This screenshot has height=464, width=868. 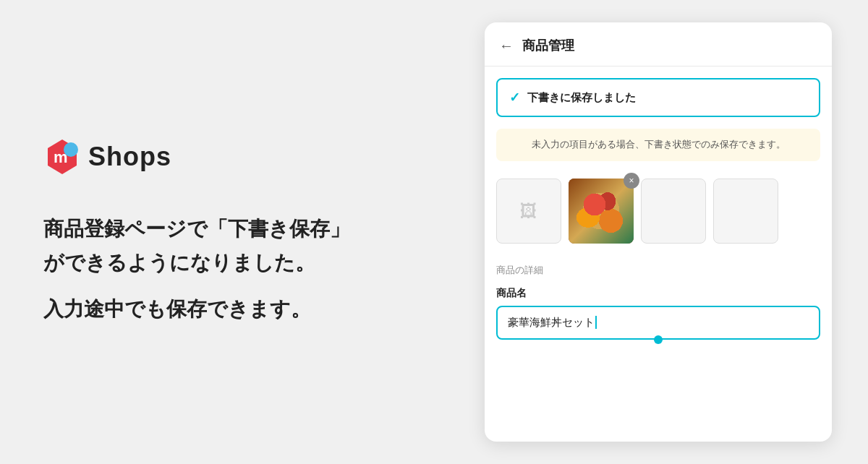 What do you see at coordinates (658, 293) in the screenshot?
I see `field-label: 商品名` at bounding box center [658, 293].